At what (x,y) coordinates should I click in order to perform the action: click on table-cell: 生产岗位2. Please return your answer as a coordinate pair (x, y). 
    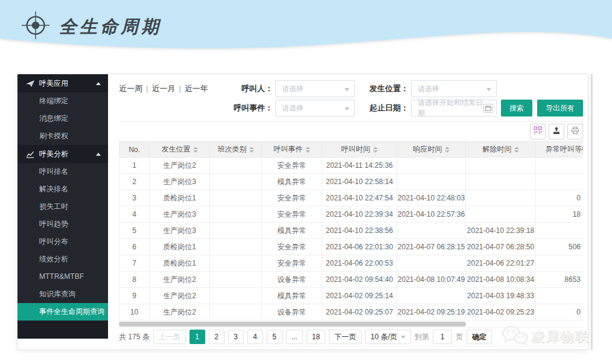
    Looking at the image, I should click on (180, 313).